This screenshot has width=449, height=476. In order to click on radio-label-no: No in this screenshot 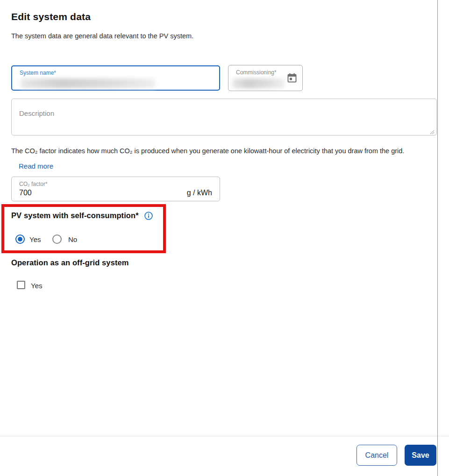, I will do `click(73, 239)`.